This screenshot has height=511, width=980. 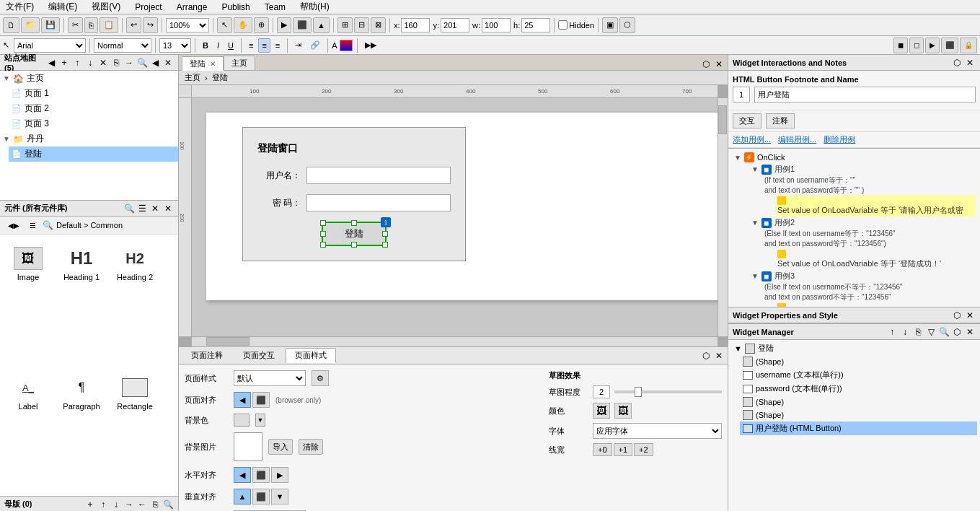 I want to click on menu-view: 视图(V), so click(x=106, y=7).